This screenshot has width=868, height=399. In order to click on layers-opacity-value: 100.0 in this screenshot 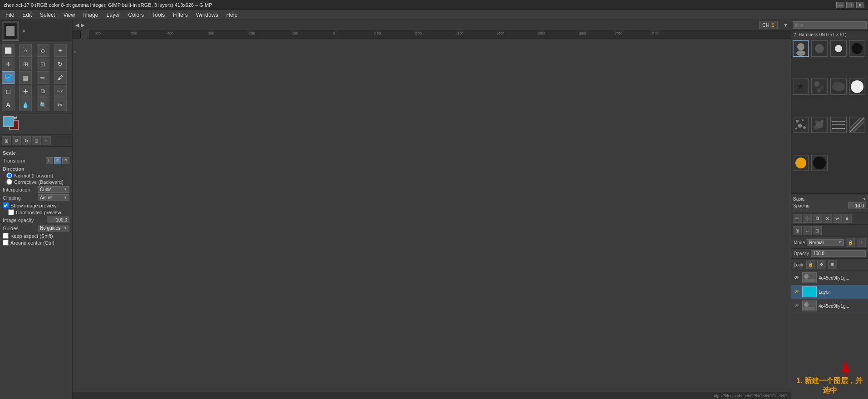, I will do `click(839, 253)`.